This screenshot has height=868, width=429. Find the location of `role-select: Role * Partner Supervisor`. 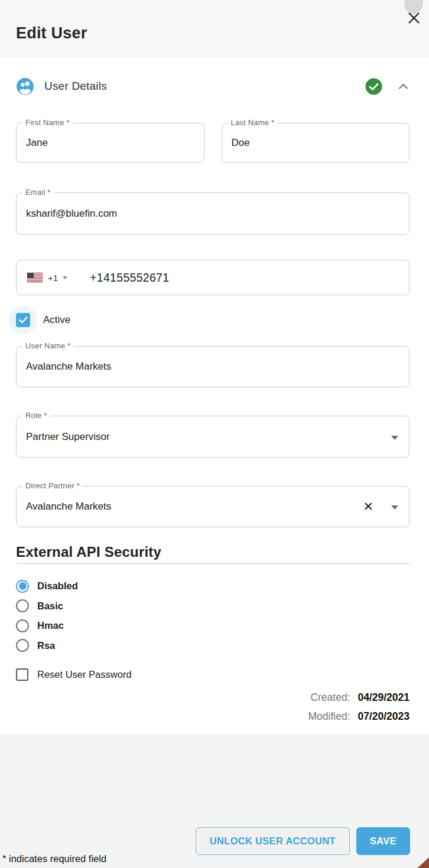

role-select: Role * Partner Supervisor is located at coordinates (213, 437).